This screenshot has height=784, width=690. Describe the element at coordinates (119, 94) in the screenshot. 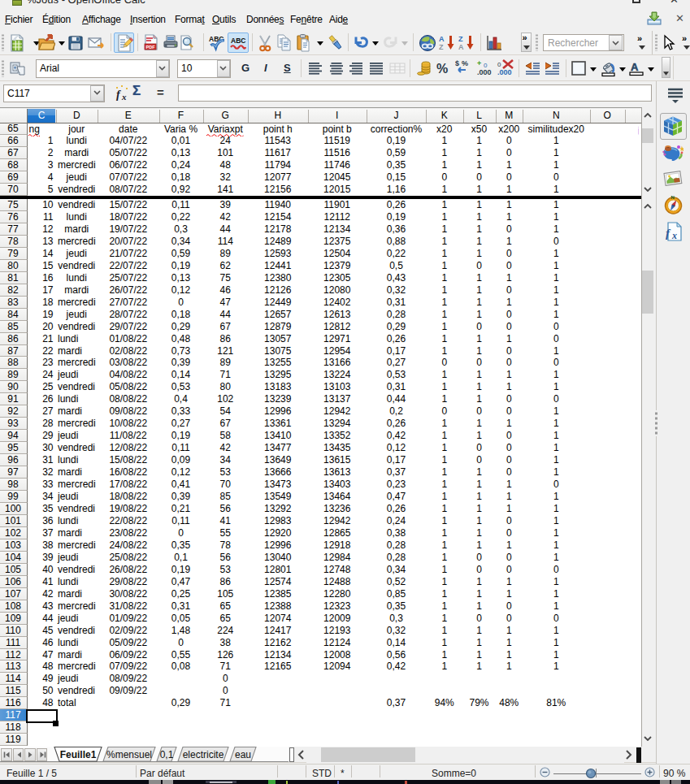

I see `svg-text: f` at that location.